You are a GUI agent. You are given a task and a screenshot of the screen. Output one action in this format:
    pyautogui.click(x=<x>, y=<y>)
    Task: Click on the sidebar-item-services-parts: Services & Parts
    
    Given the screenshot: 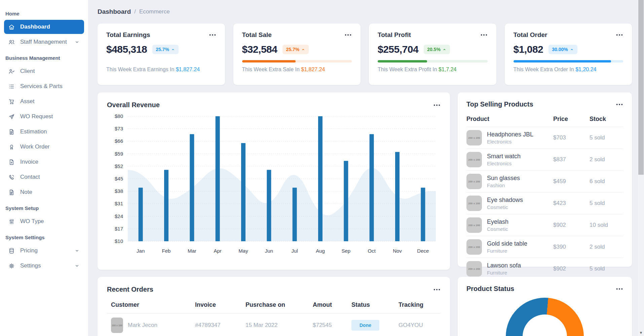 What is the action you would take?
    pyautogui.click(x=44, y=86)
    